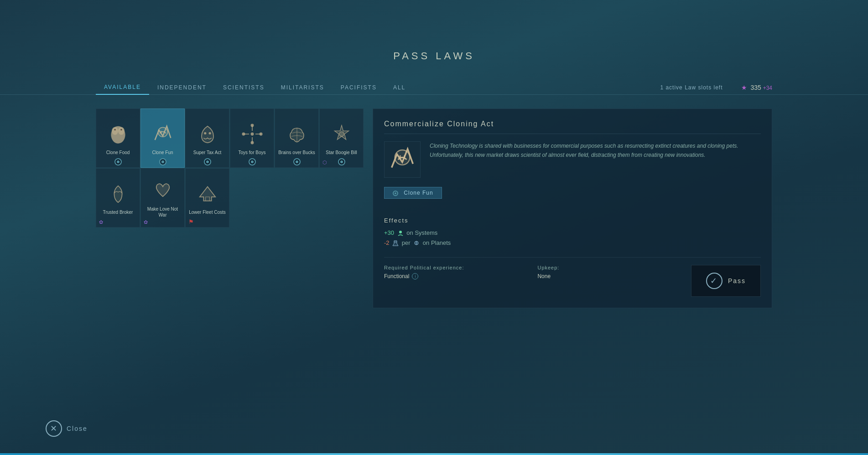 Image resolution: width=868 pixels, height=455 pixels. What do you see at coordinates (118, 162) in the screenshot?
I see `clone-food-indicator` at bounding box center [118, 162].